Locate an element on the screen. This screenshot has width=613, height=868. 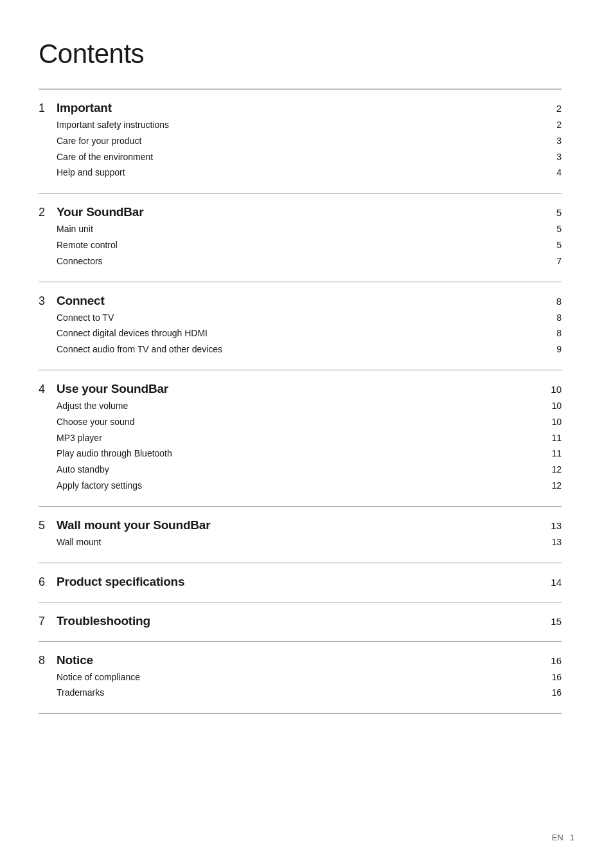
sub-page-2-2: 7 is located at coordinates (555, 261).